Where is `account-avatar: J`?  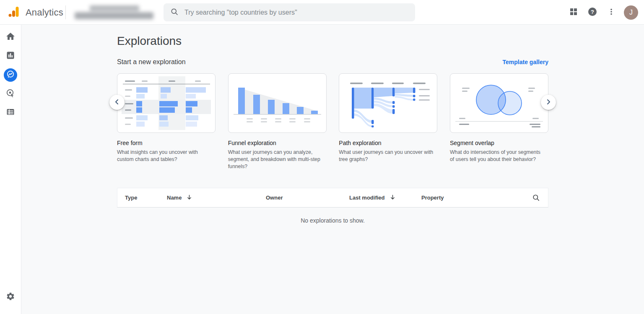
account-avatar: J is located at coordinates (631, 13).